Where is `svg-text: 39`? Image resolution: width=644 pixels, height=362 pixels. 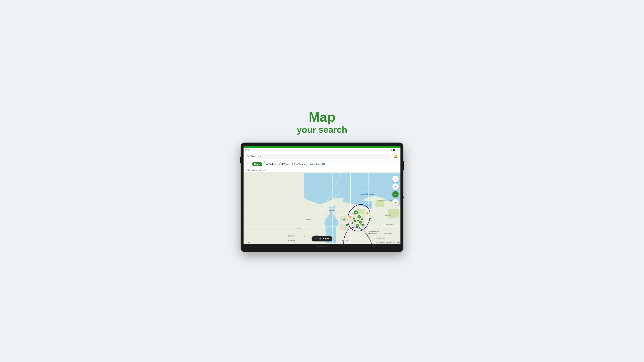
svg-text: 39 is located at coordinates (356, 213).